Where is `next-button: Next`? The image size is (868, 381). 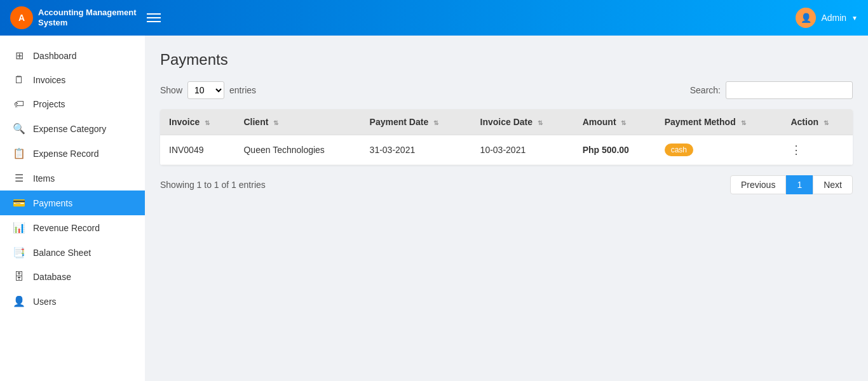 next-button: Next is located at coordinates (832, 185).